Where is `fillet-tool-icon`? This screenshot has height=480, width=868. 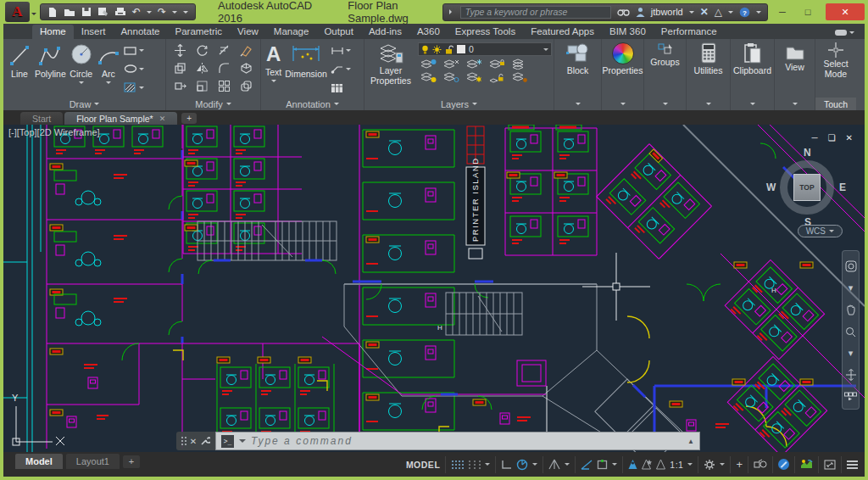 fillet-tool-icon is located at coordinates (224, 68).